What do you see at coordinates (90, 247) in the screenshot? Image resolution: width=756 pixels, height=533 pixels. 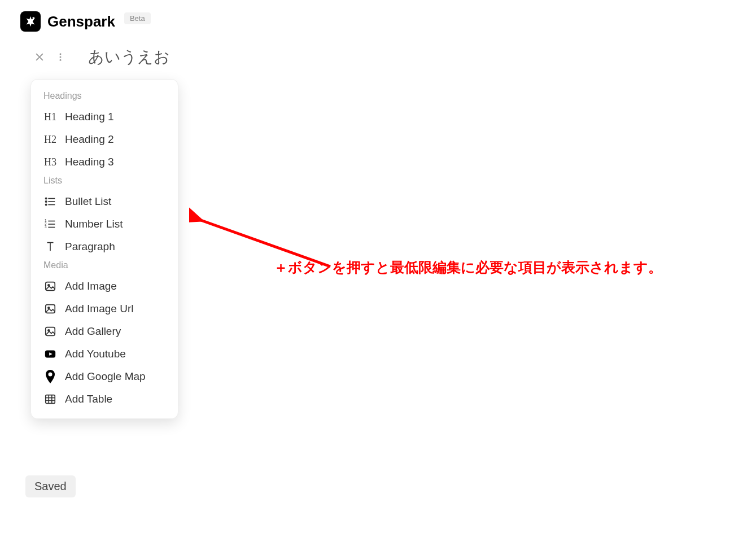 I see `menu-item-label: Paragraph` at bounding box center [90, 247].